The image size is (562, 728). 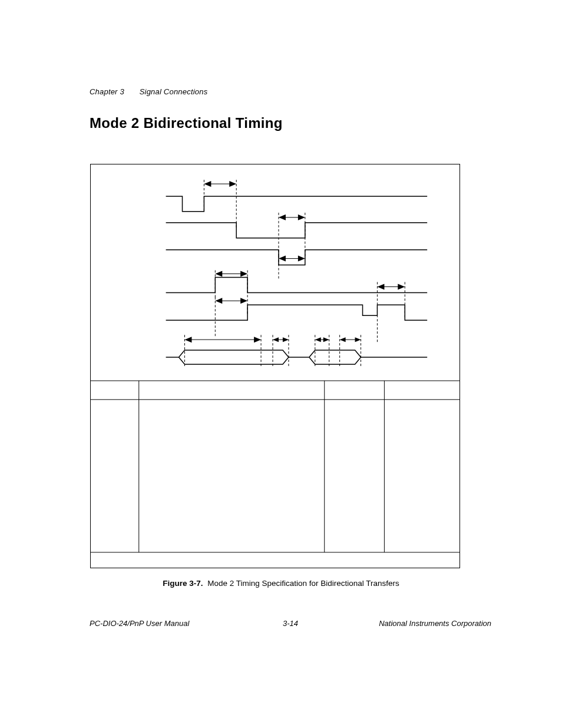 What do you see at coordinates (107, 92) in the screenshot?
I see `chapter-number: Chapter 3` at bounding box center [107, 92].